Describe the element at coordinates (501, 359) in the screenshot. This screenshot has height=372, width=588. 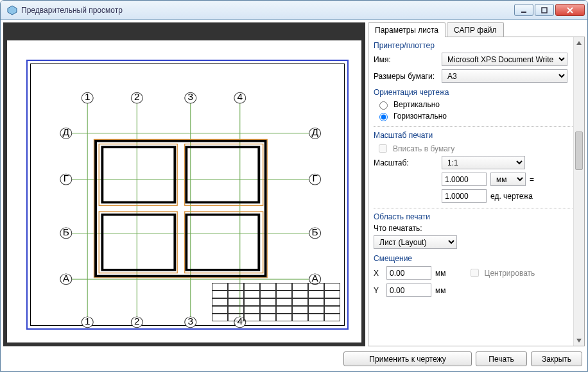
I see `print-button: Печать` at that location.